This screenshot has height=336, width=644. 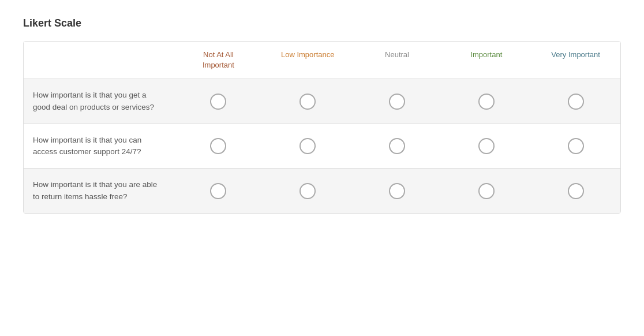 What do you see at coordinates (99, 191) in the screenshot?
I see `question-3: How important is it that you are able to…` at bounding box center [99, 191].